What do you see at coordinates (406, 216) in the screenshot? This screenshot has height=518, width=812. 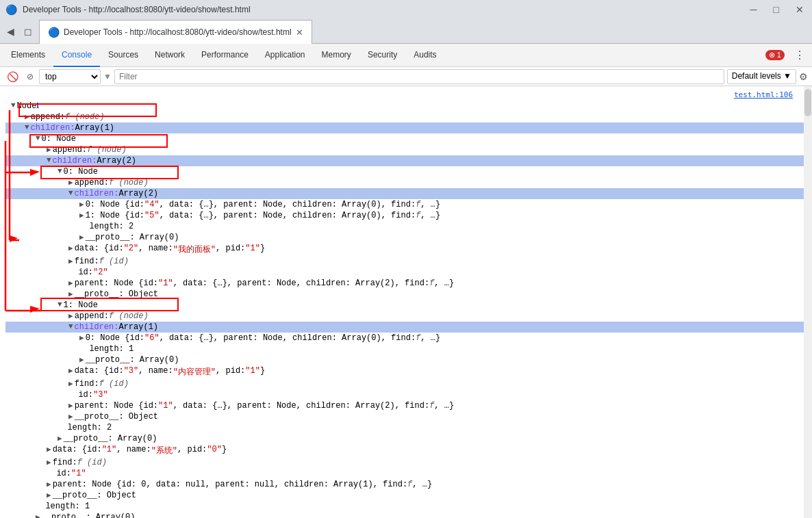 I see `tree-row: ▶ 1: Node {id: "5" , data: {…}, parent: …` at bounding box center [406, 216].